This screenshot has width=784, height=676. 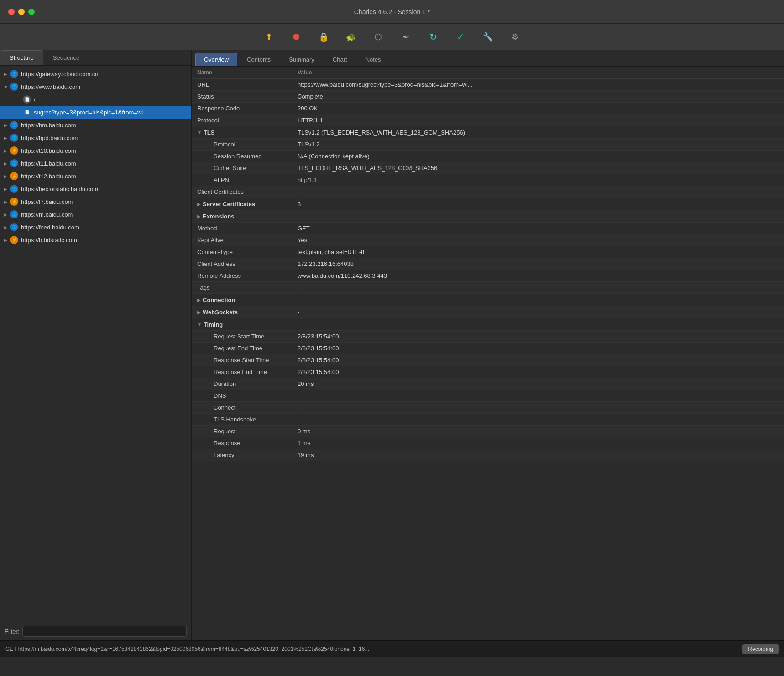 What do you see at coordinates (226, 204) in the screenshot?
I see `expand-section-button: ▶Server Certificates` at bounding box center [226, 204].